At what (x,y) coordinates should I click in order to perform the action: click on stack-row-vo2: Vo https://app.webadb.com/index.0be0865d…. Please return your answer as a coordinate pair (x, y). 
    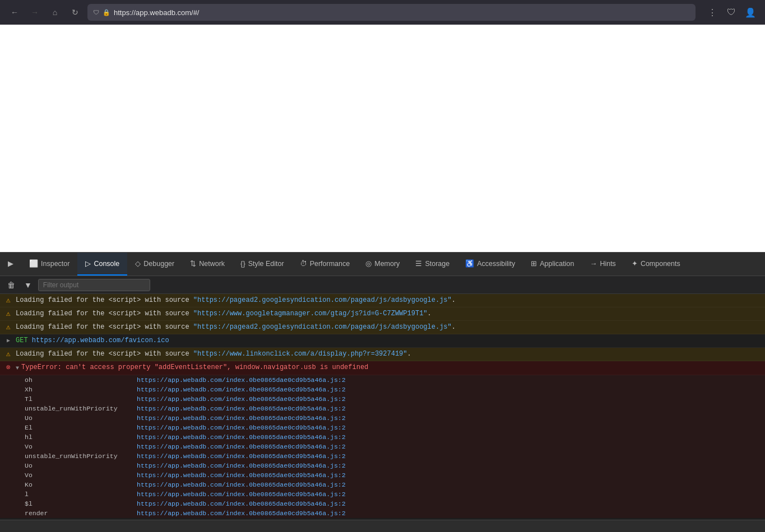
    Looking at the image, I should click on (382, 475).